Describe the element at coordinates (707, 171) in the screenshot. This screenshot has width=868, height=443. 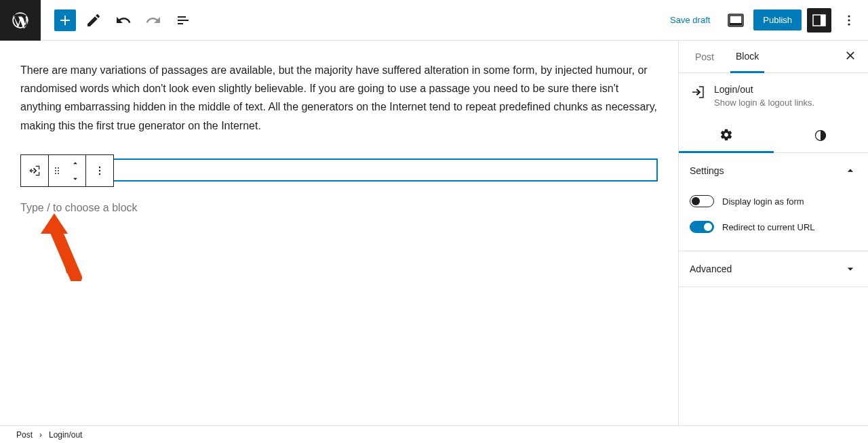
I see `settings-panel-title: Settings` at that location.